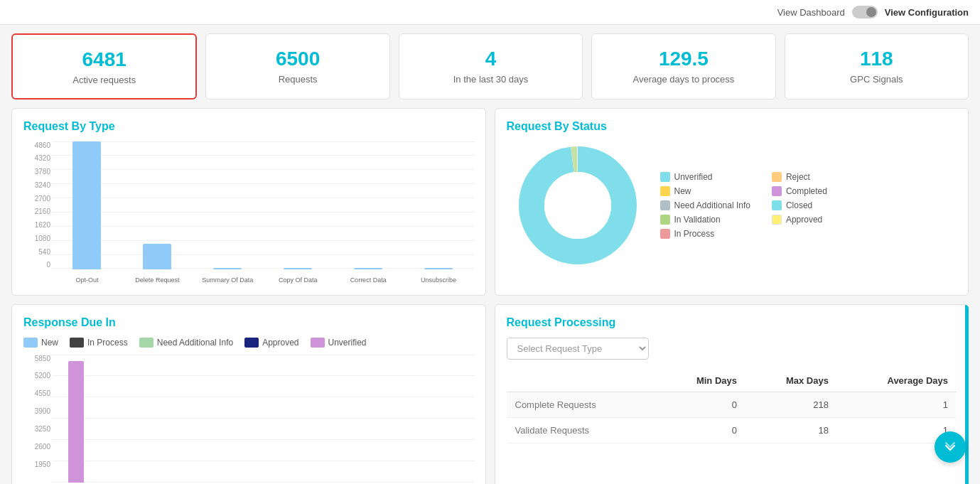  Describe the element at coordinates (490, 67) in the screenshot. I see `summary-card-2: 4In the last 30 days` at that location.